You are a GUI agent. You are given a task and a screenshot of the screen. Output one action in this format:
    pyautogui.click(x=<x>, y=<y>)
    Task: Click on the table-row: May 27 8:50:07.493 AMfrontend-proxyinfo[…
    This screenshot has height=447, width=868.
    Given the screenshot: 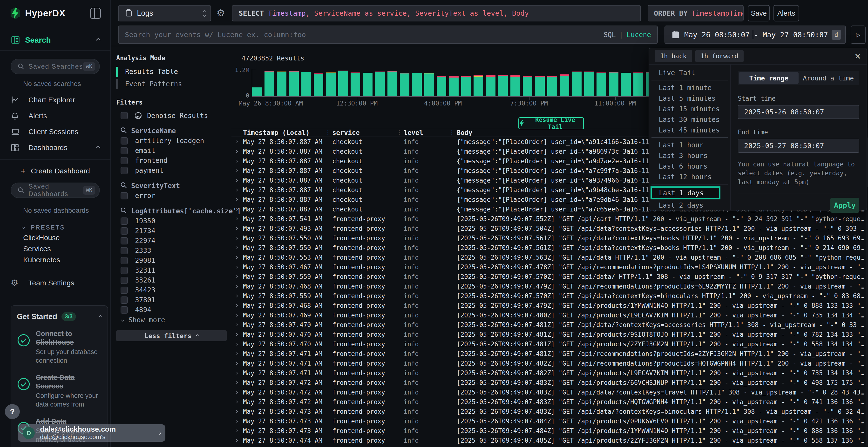 What is the action you would take?
    pyautogui.click(x=550, y=229)
    